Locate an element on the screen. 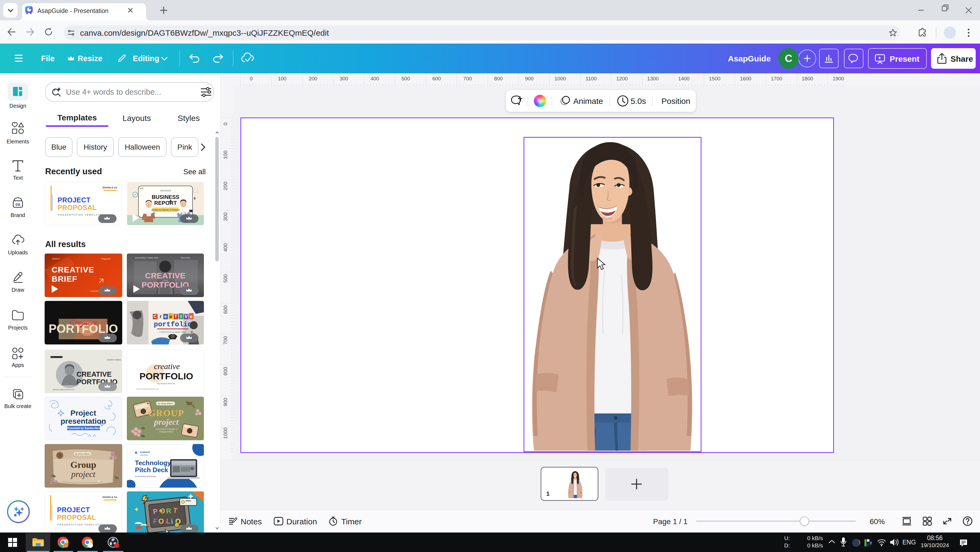 Image resolution: width=980 pixels, height=552 pixels. svg-text: BRIELA is located at coordinates (56, 259).